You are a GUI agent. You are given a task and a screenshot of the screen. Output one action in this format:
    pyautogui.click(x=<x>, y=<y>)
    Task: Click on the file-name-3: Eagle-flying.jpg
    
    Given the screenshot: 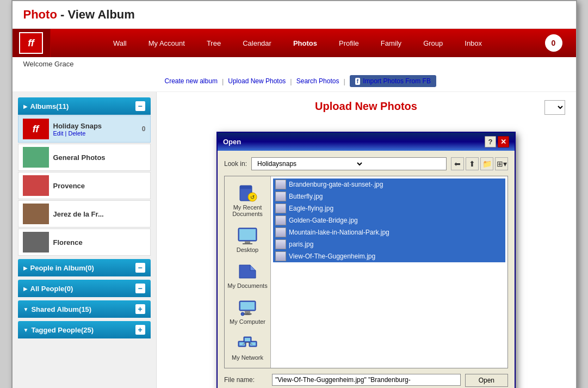 What is the action you would take?
    pyautogui.click(x=311, y=208)
    